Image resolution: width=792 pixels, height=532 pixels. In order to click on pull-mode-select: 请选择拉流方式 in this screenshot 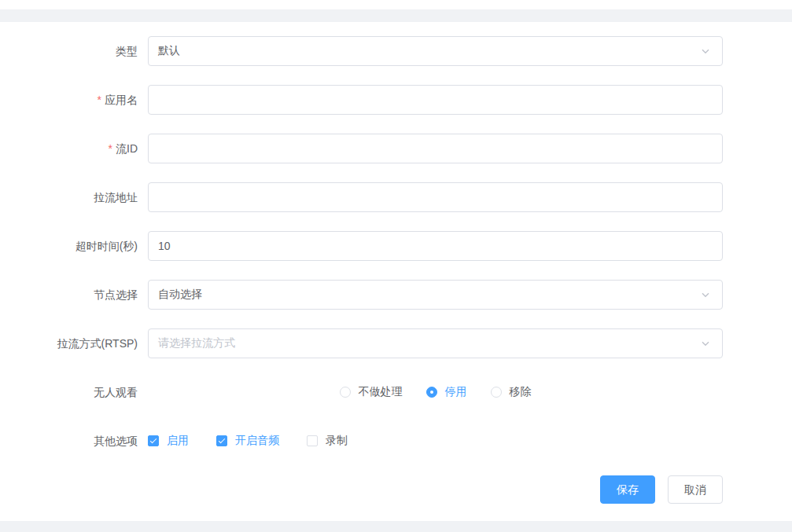, I will do `click(436, 343)`.